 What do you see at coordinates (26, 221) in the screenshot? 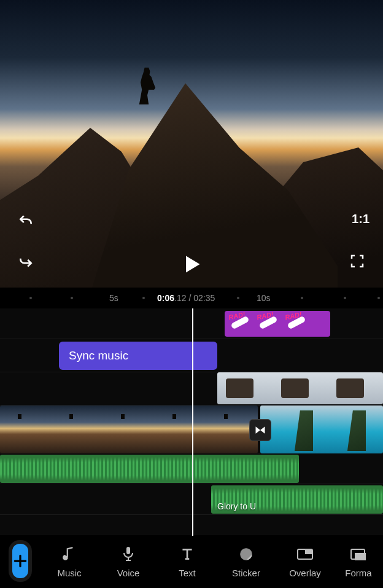
I see `undo-icon` at bounding box center [26, 221].